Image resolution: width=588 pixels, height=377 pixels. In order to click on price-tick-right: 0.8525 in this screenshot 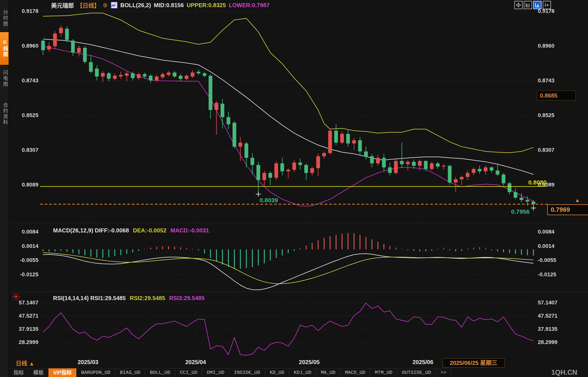, I will do `click(546, 115)`.